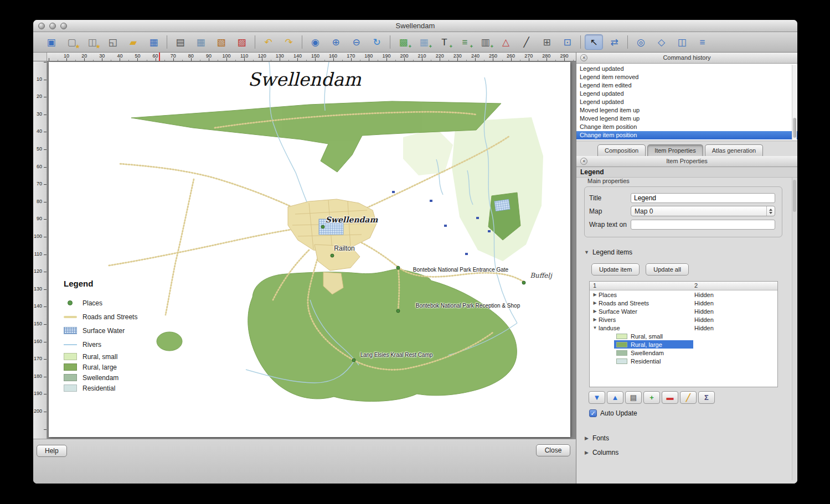  Describe the element at coordinates (336, 42) in the screenshot. I see `zoom-in-button: ⊕` at that location.